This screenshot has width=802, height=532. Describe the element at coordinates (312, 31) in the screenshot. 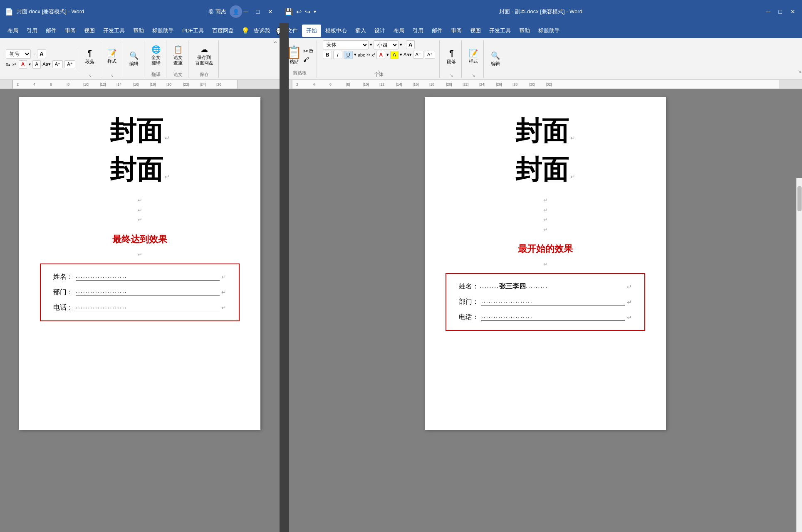

I see `right-menu-start: 开始` at that location.